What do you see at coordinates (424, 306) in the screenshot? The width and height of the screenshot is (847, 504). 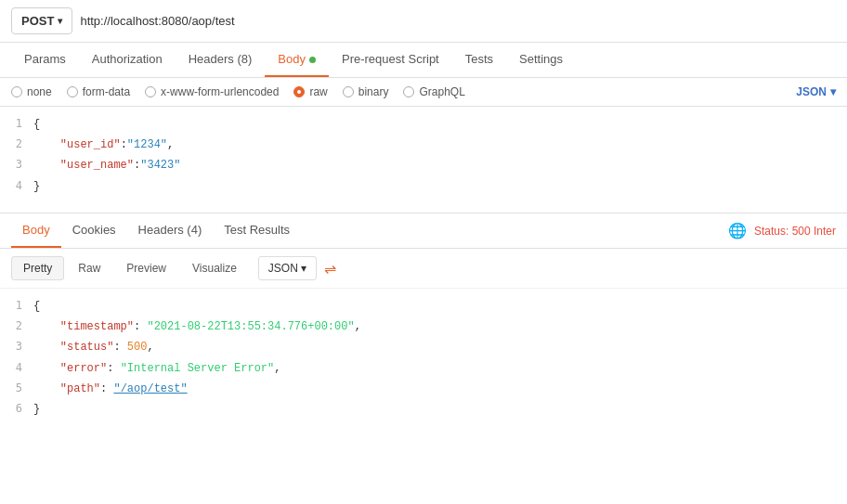 I see `response-line-1: 1 {` at bounding box center [424, 306].